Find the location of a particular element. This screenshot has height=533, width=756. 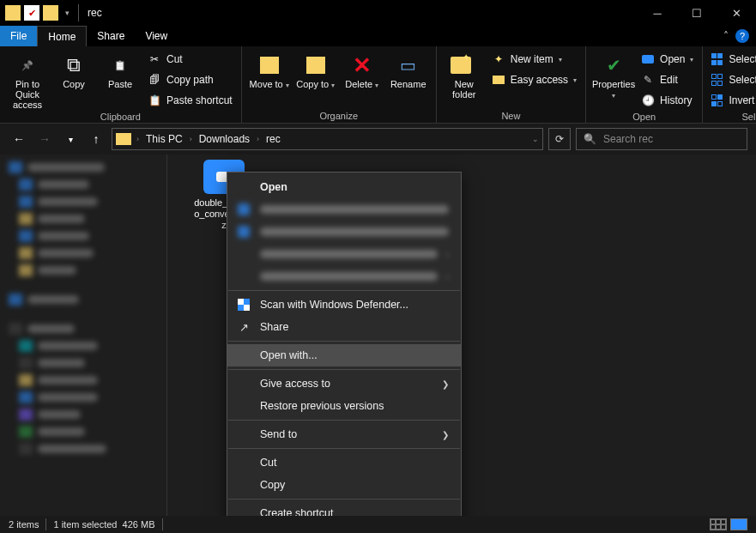

ctx-open: Open is located at coordinates (344, 187).